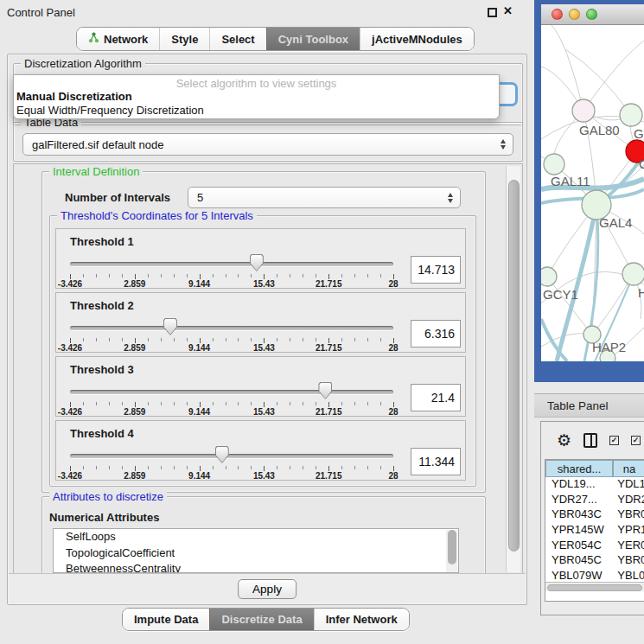  Describe the element at coordinates (256, 551) in the screenshot. I see `numerical-attributes-list: SelfLoops TopologicalCoefficient Between…` at that location.